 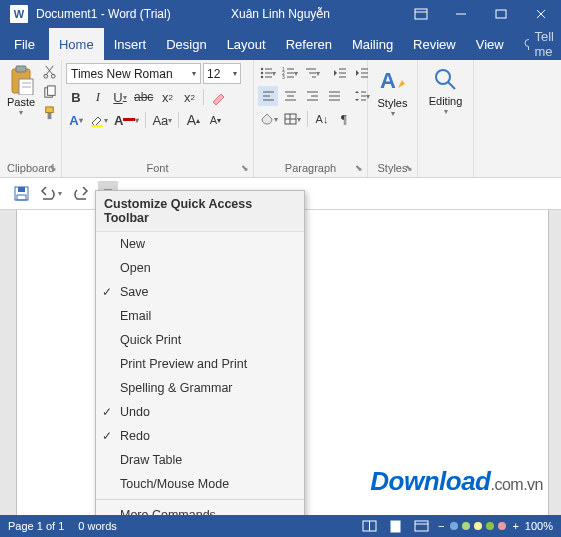 I want to click on web-layout-icon, so click(x=422, y=526).